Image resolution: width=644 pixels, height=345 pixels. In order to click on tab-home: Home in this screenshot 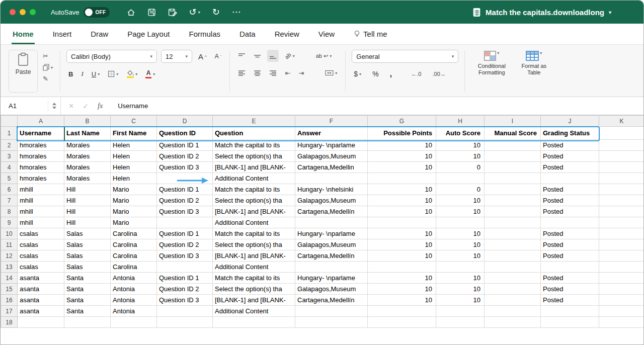, I will do `click(23, 34)`.